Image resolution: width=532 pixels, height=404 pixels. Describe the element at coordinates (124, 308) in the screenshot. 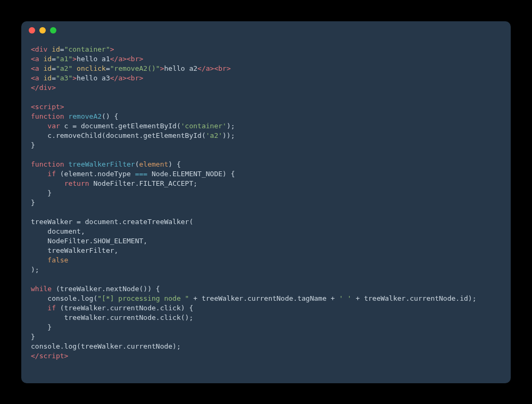

I see `code-token: (treeWalker.currentNode.click) {` at that location.